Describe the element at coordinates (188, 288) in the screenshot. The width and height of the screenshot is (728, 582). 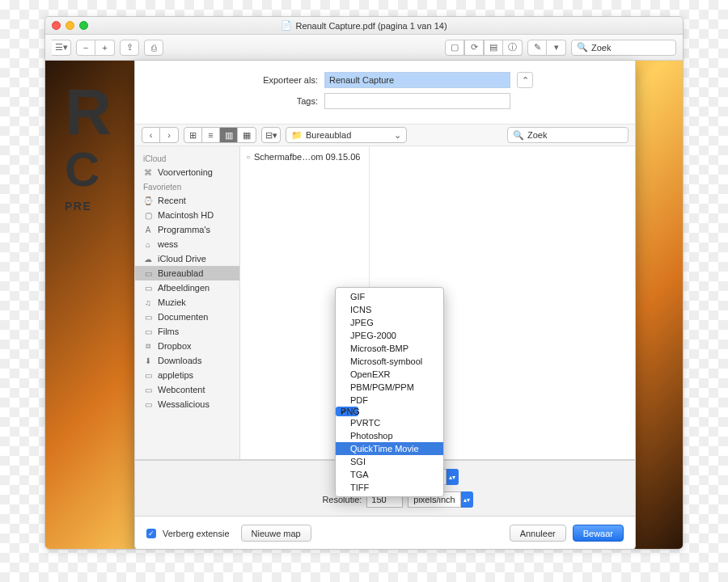
I see `sidebar-item: ▭Afbeeldingen` at that location.